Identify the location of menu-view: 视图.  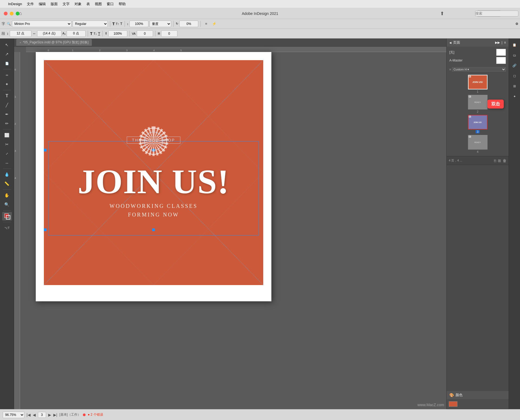
(98, 4).